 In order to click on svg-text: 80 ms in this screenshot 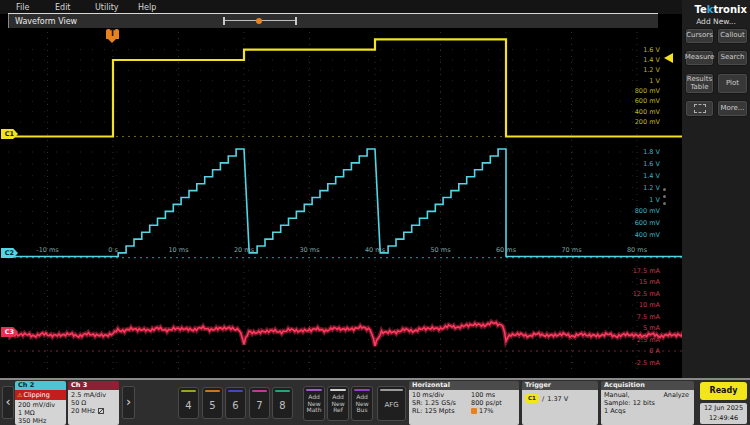, I will do `click(638, 250)`.